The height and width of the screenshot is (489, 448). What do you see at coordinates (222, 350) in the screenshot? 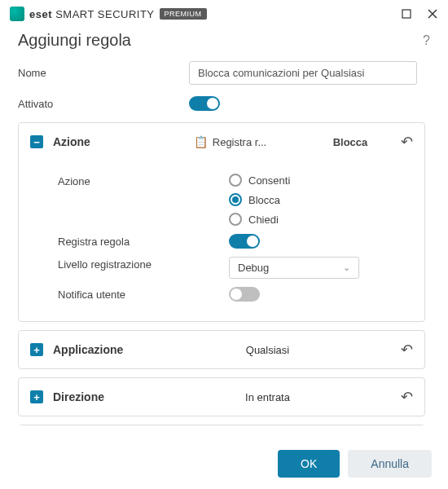
I see `section-application-header: + Applicazione Qualsiasi ↶` at bounding box center [222, 350].